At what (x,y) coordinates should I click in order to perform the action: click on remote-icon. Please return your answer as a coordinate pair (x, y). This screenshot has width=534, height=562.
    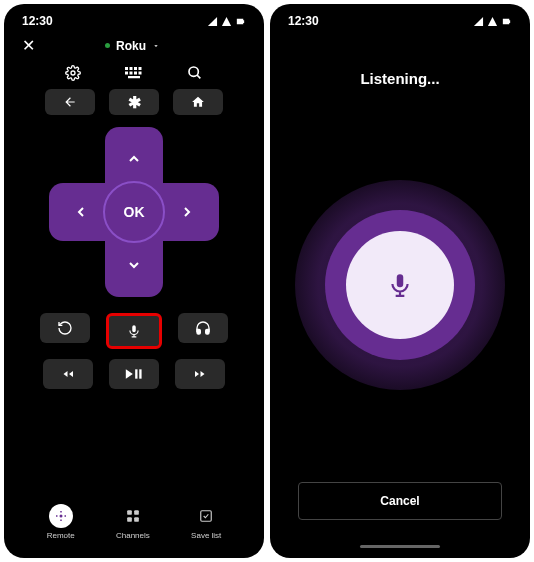
    Looking at the image, I should click on (61, 516).